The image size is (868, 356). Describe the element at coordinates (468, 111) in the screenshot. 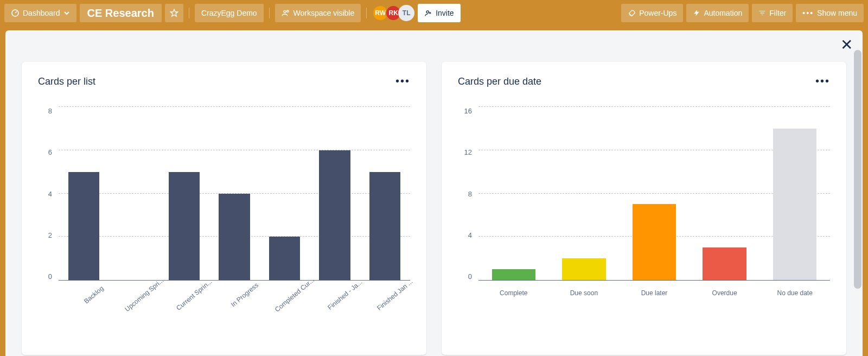

I see `y-tick-label: 16` at that location.